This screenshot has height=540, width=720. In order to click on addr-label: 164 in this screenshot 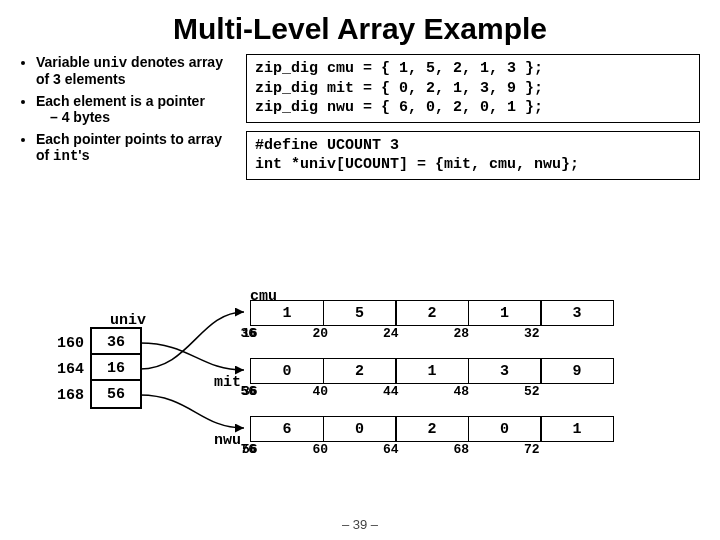, I will do `click(65, 370)`.